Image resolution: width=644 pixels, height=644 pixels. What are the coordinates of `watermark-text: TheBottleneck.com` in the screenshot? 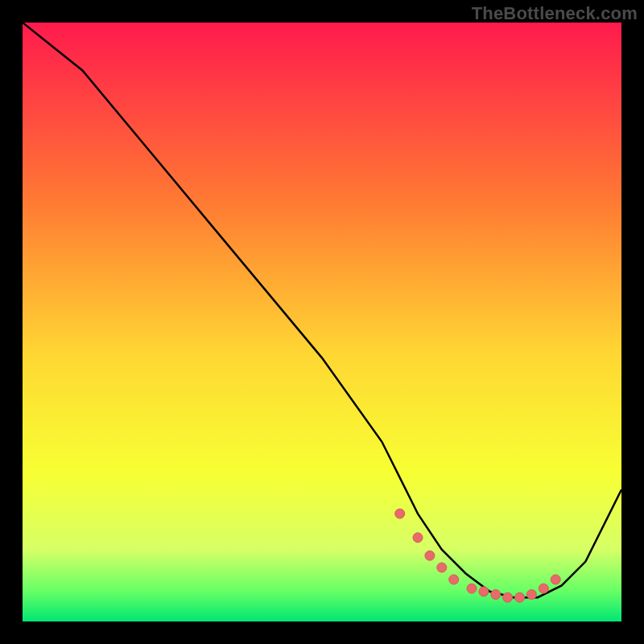 It's located at (555, 14).